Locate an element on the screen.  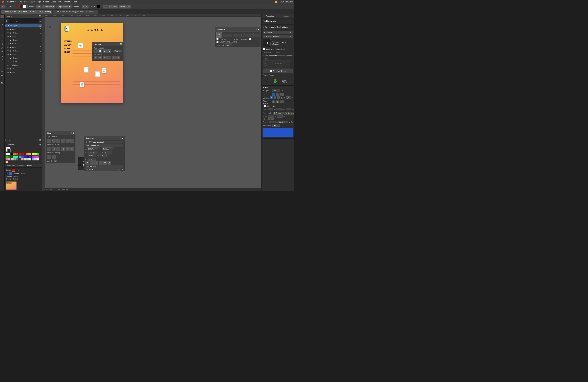
line-tool: \ is located at coordinates (2, 40).